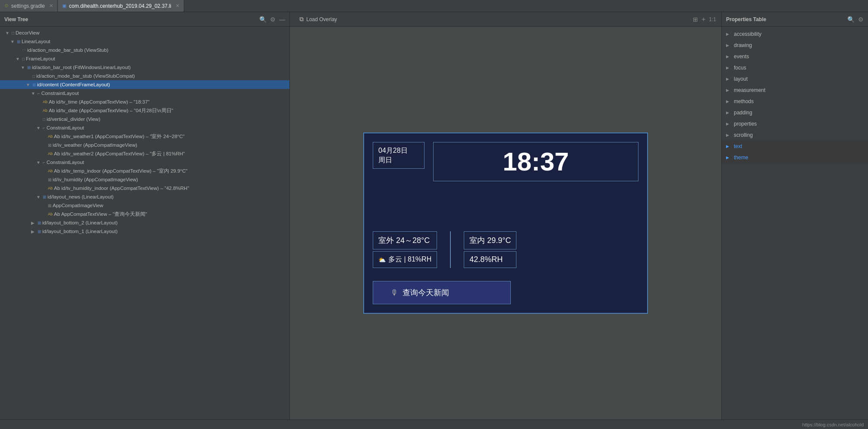  I want to click on tree-node-iv-weather: ⊠ id/iv_weather (AppCompatImageView), so click(145, 145).